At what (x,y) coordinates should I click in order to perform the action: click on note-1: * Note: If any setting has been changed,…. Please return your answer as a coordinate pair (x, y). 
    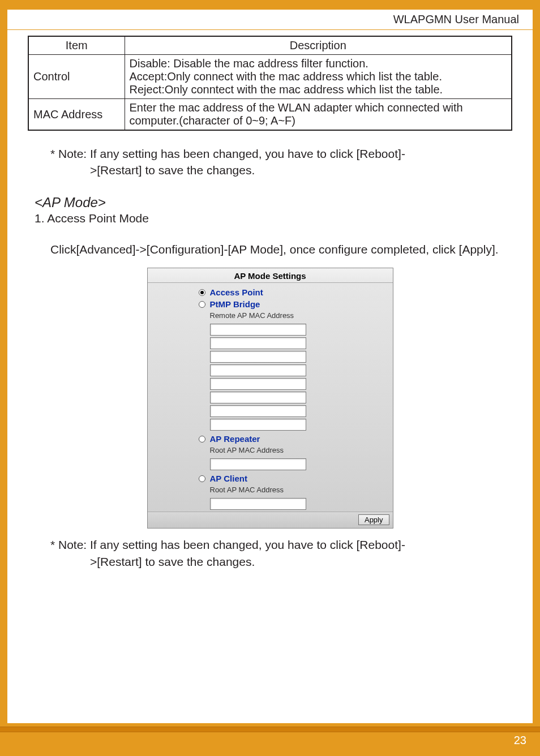
    Looking at the image, I should click on (281, 162).